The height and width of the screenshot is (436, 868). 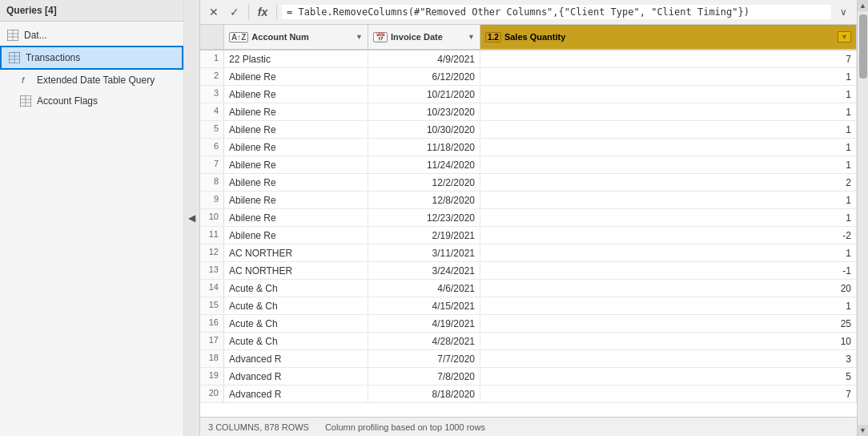 I want to click on table-row: 18Advanced R7/7/20203, so click(x=528, y=359).